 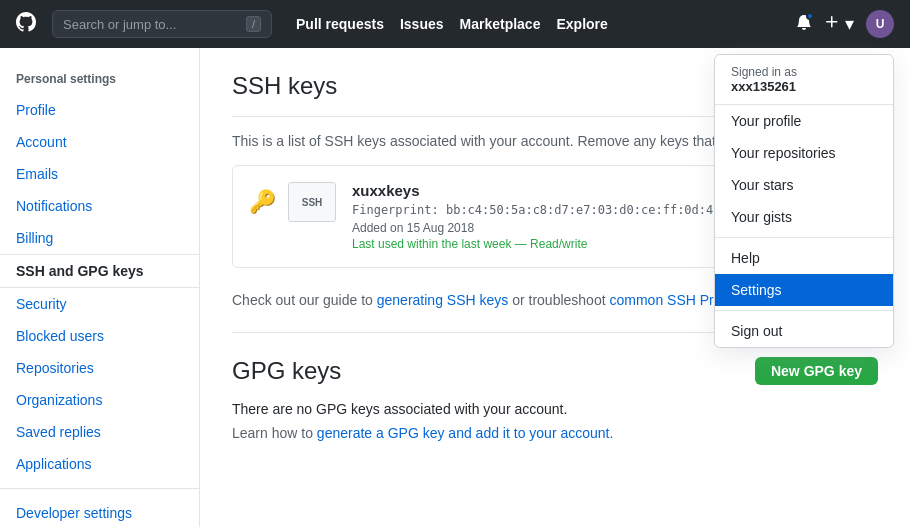 What do you see at coordinates (262, 202) in the screenshot?
I see `key-icon: 🔑` at bounding box center [262, 202].